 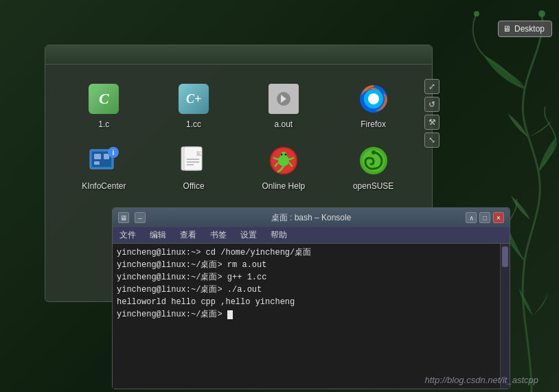 What do you see at coordinates (311, 218) in the screenshot?
I see `terminal-titlebar: 🖥 – 桌面 : bash – Konsole ∧ □ ×` at bounding box center [311, 218].